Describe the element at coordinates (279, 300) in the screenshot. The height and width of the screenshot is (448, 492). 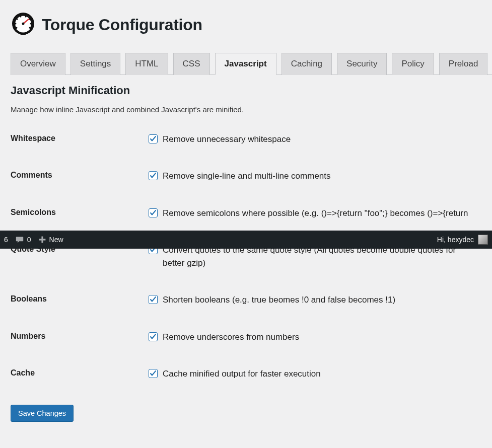
I see `option-label: Shorten booleans (e.g. true beomes !0 an…` at that location.